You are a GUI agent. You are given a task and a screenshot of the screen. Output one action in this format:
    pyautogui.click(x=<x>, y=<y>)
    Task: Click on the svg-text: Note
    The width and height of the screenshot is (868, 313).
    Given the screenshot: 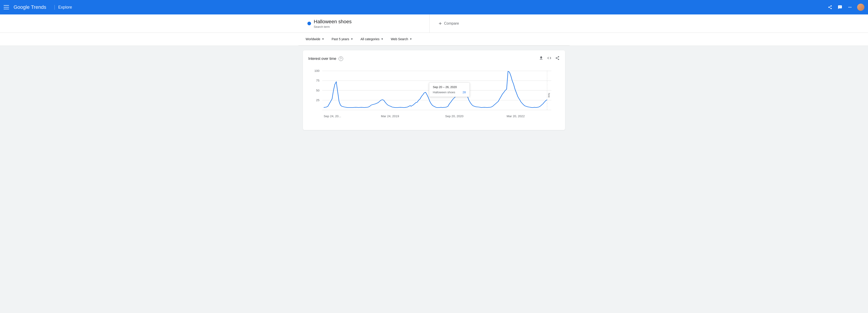 What is the action you would take?
    pyautogui.click(x=549, y=96)
    